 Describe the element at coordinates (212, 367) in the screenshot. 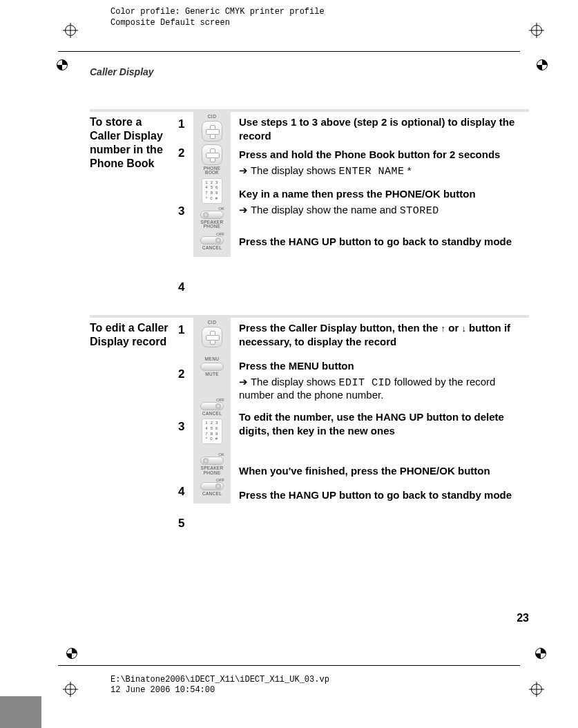

I see `menu-mute-button-icon: MENU MUTE` at that location.